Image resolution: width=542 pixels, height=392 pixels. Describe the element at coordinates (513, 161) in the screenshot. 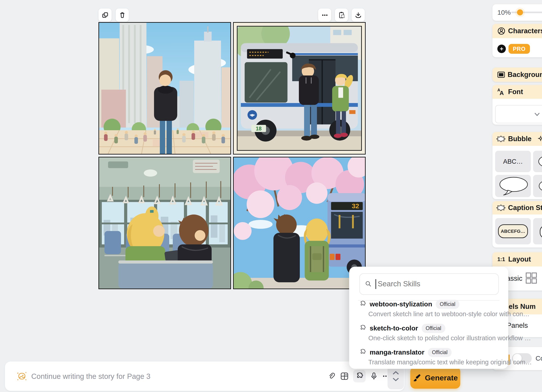

I see `bubble-style-abc: ABC…` at that location.